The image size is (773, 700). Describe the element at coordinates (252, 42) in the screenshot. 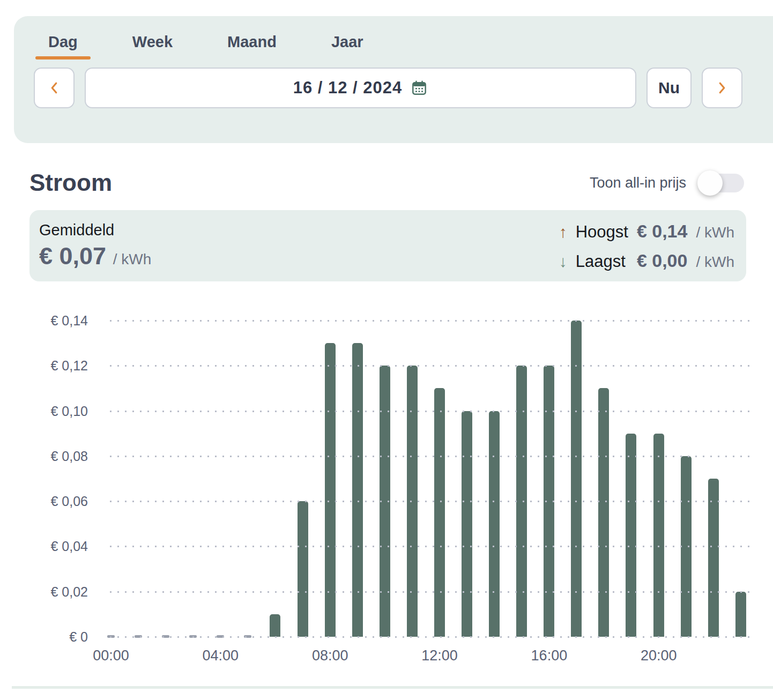

I see `tab-label: Maand` at that location.